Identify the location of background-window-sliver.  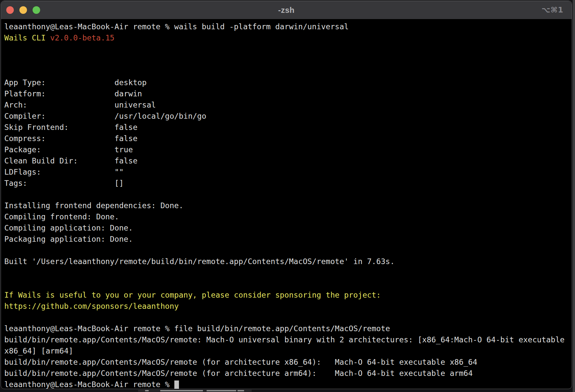
(195, 391).